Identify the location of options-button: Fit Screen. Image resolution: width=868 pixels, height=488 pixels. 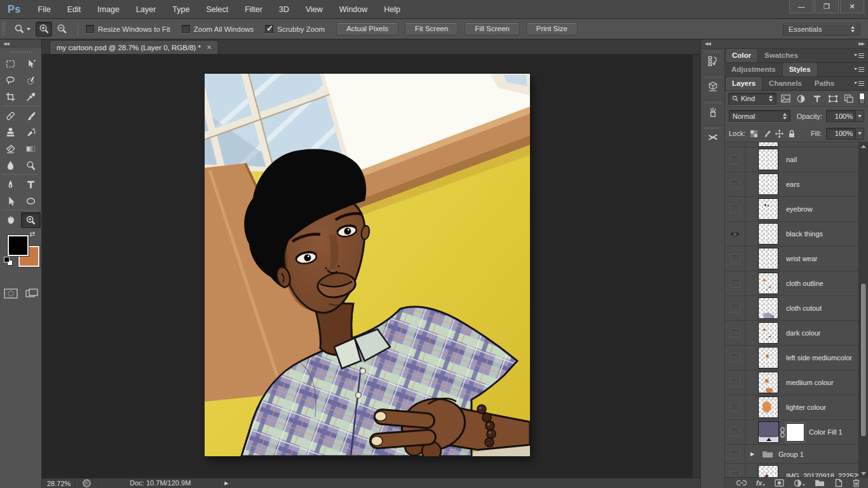
(431, 29).